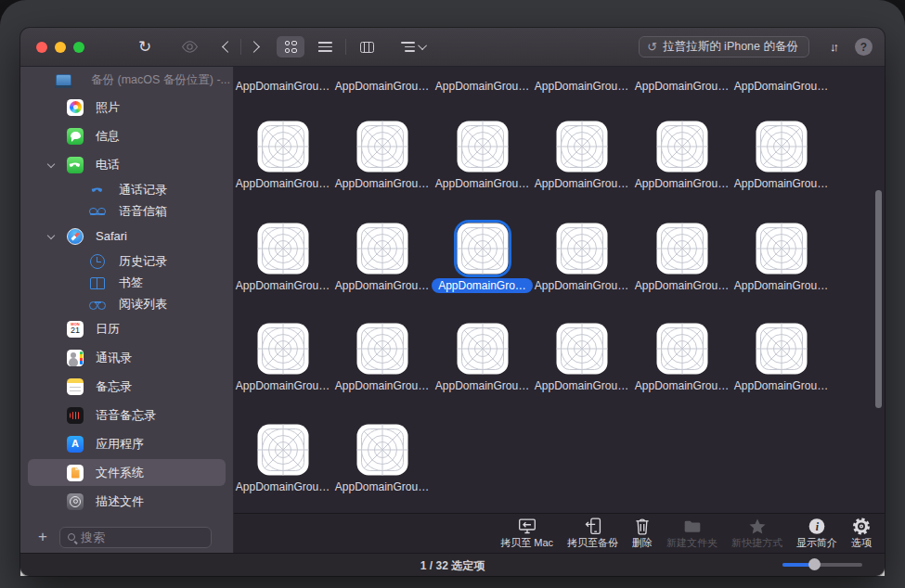 The image size is (905, 588). I want to click on sort-button: ↓↑, so click(834, 46).